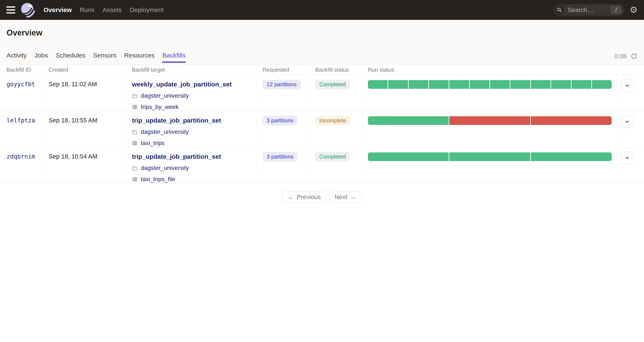  I want to click on refresh-area: 0:08, so click(626, 56).